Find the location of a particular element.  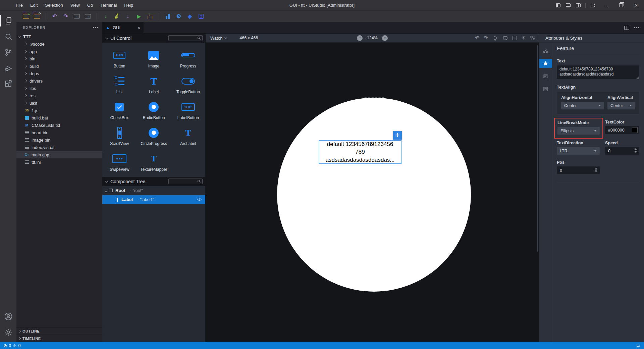

tab-close-icon: × is located at coordinates (139, 28).